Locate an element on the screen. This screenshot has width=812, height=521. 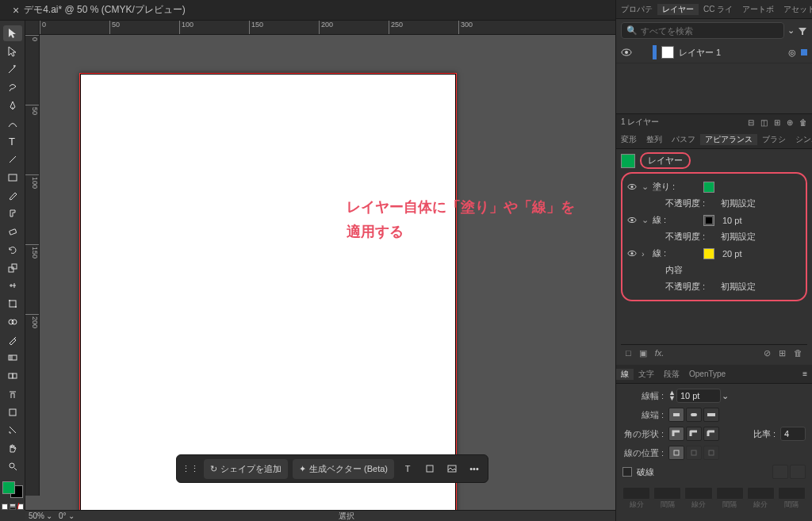
paintbrush-tool is located at coordinates (13, 196).